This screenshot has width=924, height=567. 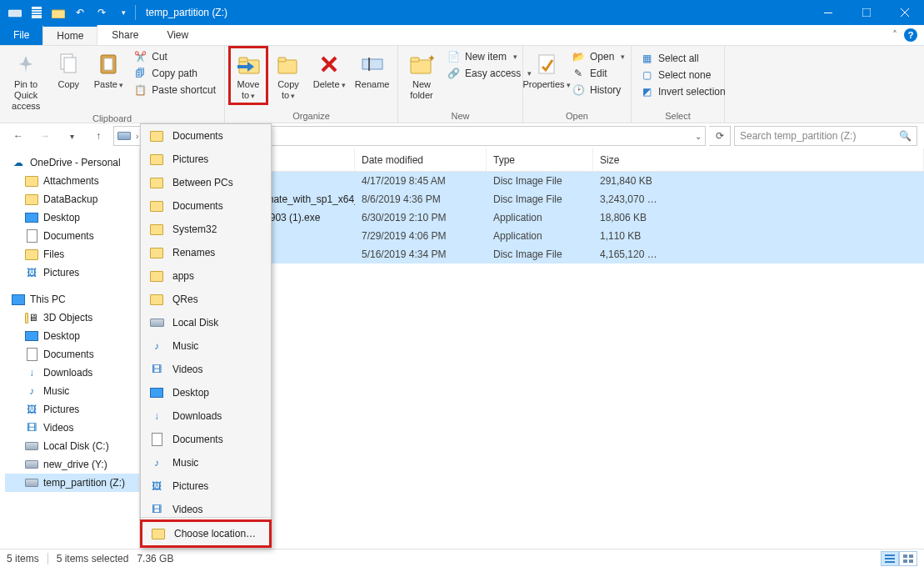 What do you see at coordinates (72, 254) in the screenshot?
I see `tree-item: Files` at bounding box center [72, 254].